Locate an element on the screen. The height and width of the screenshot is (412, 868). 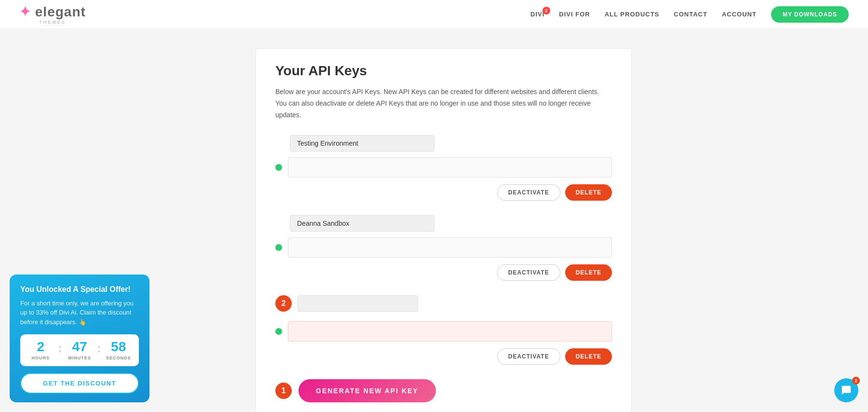
deactivate-button-3: DEACTIVATE is located at coordinates (529, 357).